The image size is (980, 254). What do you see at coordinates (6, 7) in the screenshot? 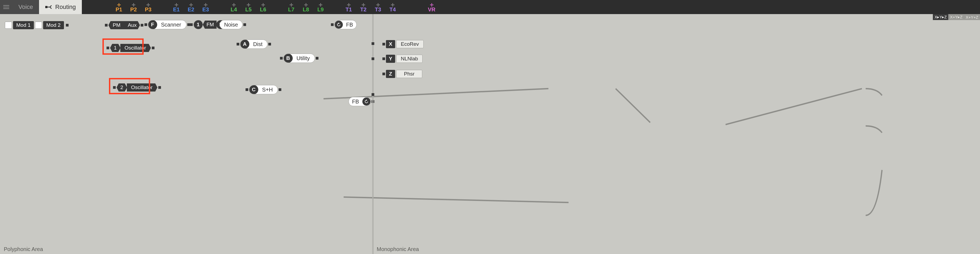
I see `menu-button` at bounding box center [6, 7].